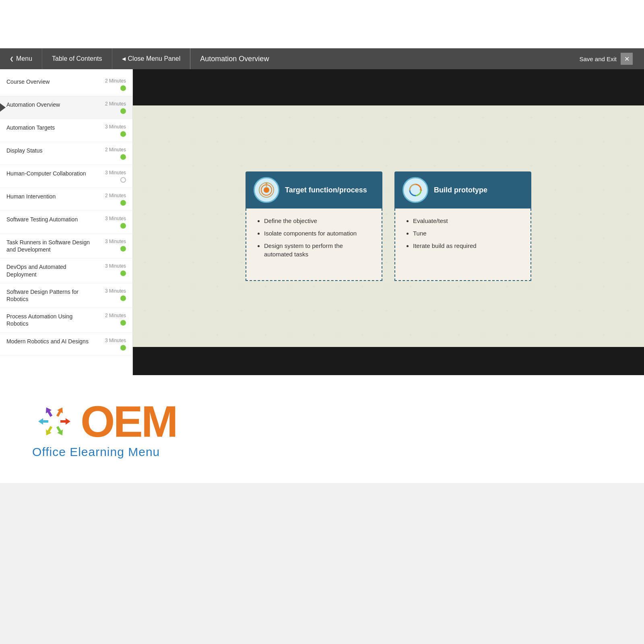 This screenshot has width=644, height=644. Describe the element at coordinates (109, 245) in the screenshot. I see `sidebar-item-meta-7: 3 Minutes` at that location.